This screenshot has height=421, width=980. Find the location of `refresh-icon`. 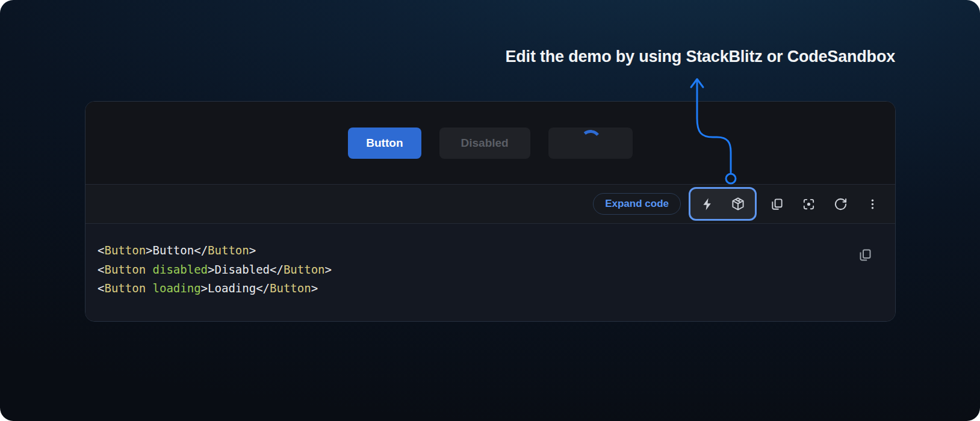

refresh-icon is located at coordinates (840, 204).